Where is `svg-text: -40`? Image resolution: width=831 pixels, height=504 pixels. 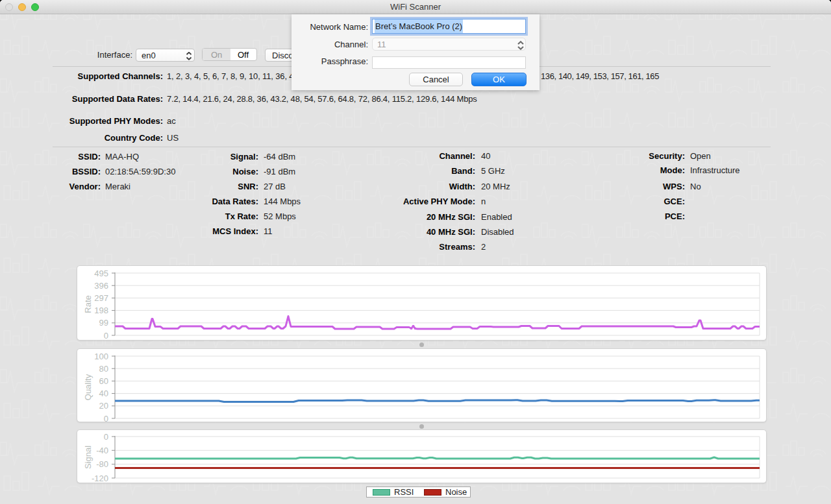 svg-text: -40 is located at coordinates (103, 450).